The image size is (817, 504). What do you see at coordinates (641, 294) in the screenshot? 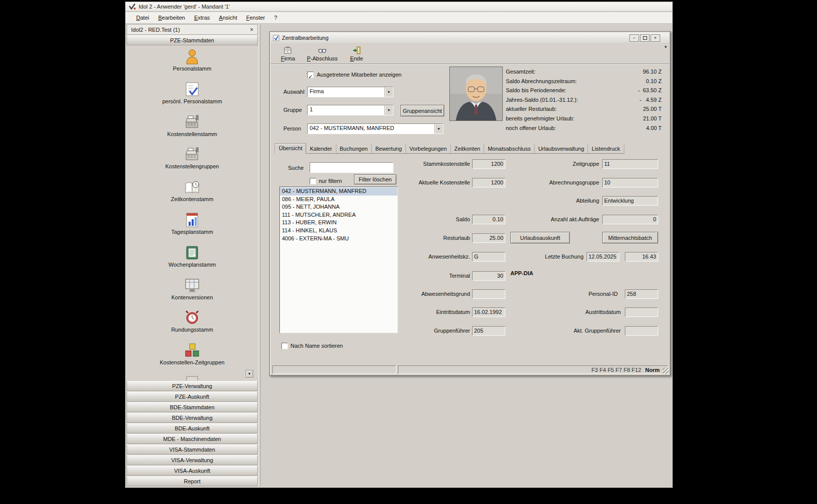
I see `personal-id-field: 258` at bounding box center [641, 294].